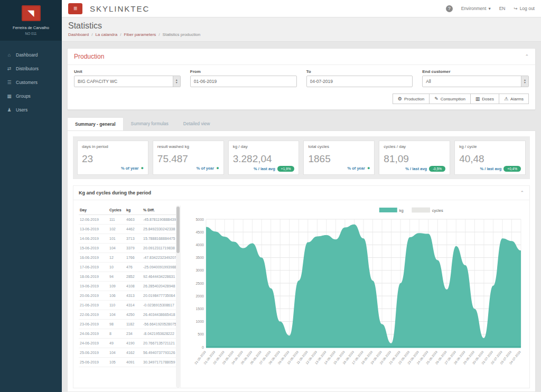 The image size is (541, 392). What do you see at coordinates (450, 99) in the screenshot?
I see `consumption-button: ✎ Consumption` at bounding box center [450, 99].